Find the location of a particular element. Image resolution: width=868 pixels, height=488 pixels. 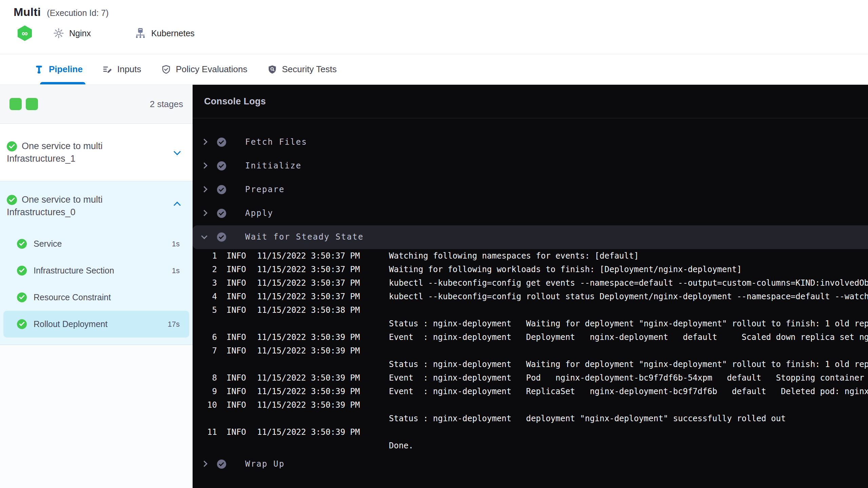

log-line-number: 1 is located at coordinates (205, 256).